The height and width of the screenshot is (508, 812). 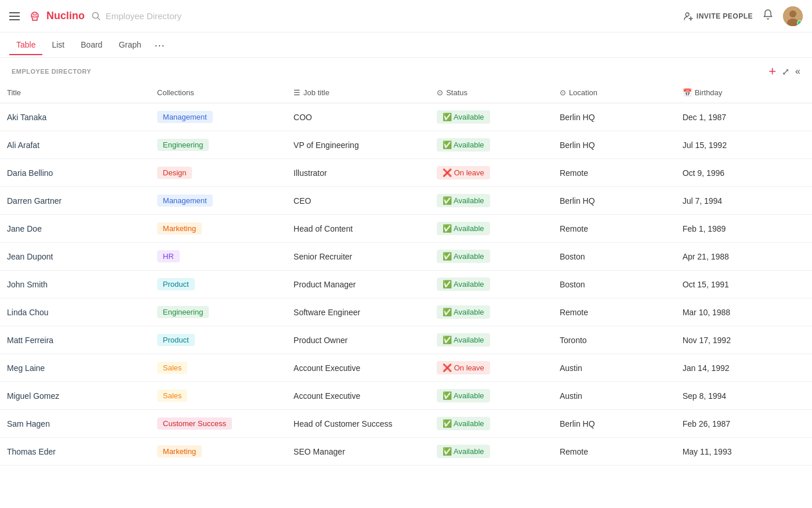 What do you see at coordinates (406, 229) in the screenshot?
I see `table-row: Jane Doe Marketing Head of Content ✅ Ava…` at bounding box center [406, 229].